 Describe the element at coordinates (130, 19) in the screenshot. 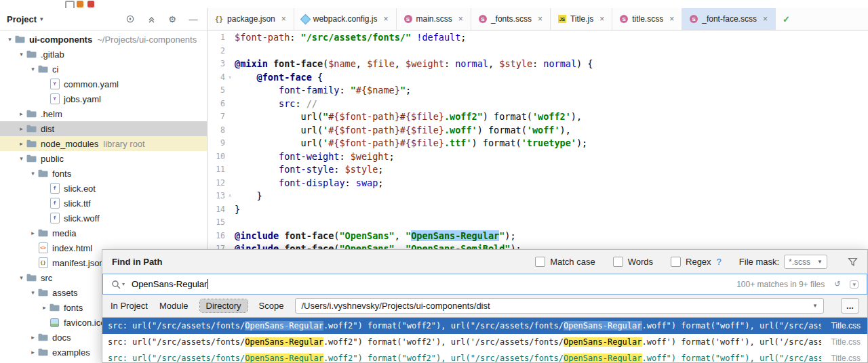

I see `locate-file-icon` at that location.